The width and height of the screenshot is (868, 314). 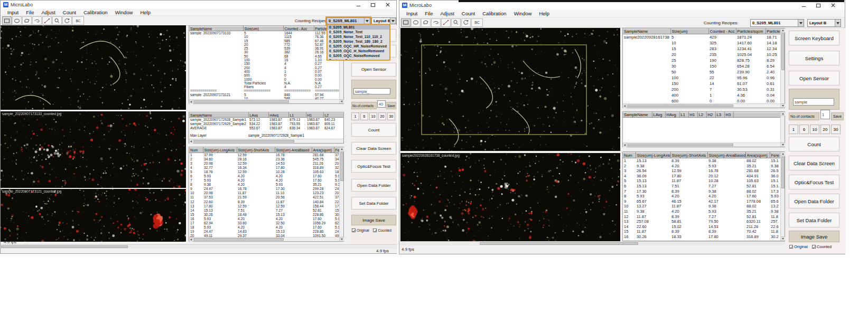 What do you see at coordinates (702, 192) in the screenshot?
I see `table-row: 717.308.399.3888.0217.3` at bounding box center [702, 192].